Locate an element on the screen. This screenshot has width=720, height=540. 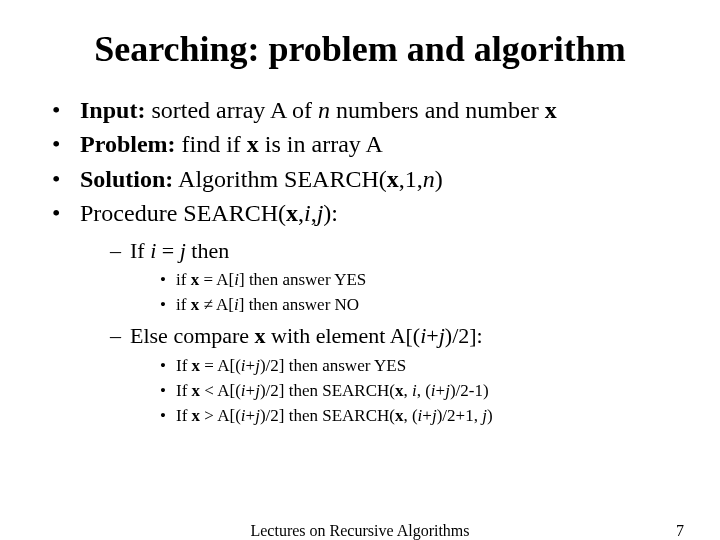
label: Input: is located at coordinates (112, 110).